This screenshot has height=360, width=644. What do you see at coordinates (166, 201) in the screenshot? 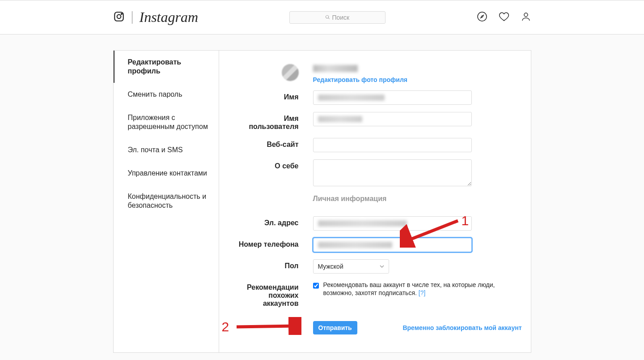
I see `sidebar-item-privacy-security: Конфиденциальность и безопасность` at bounding box center [166, 201].